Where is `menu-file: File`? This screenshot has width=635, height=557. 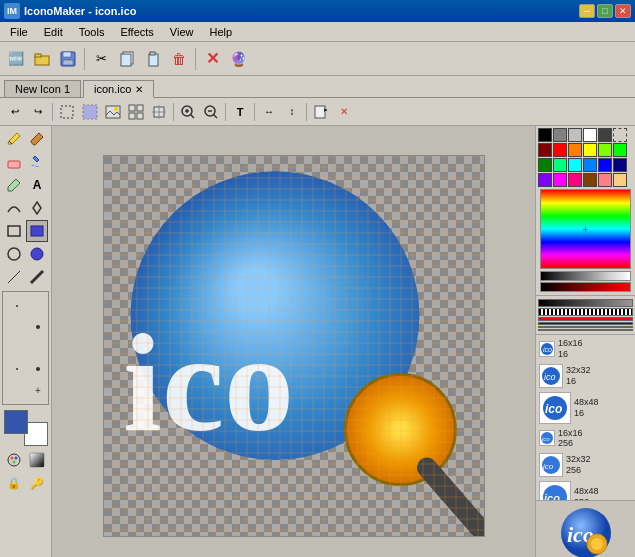 menu-file: File is located at coordinates (19, 32).